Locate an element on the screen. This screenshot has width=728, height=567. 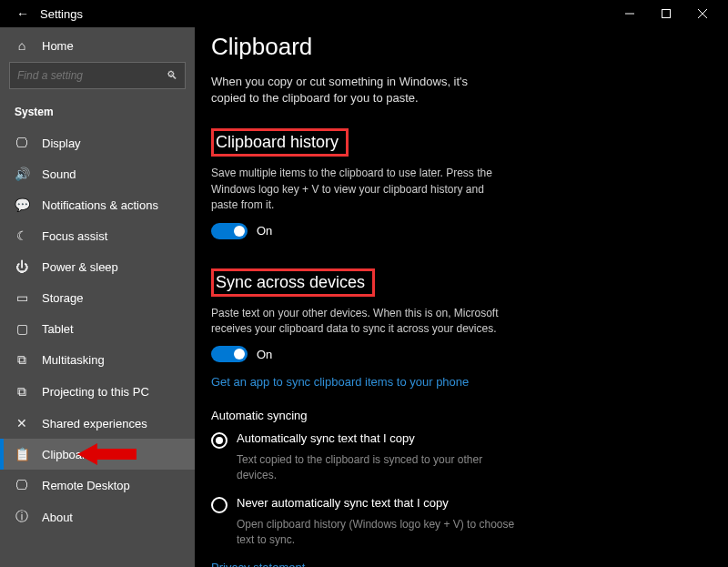
sidebar-item-label: Shared experiences is located at coordinates (95, 424).